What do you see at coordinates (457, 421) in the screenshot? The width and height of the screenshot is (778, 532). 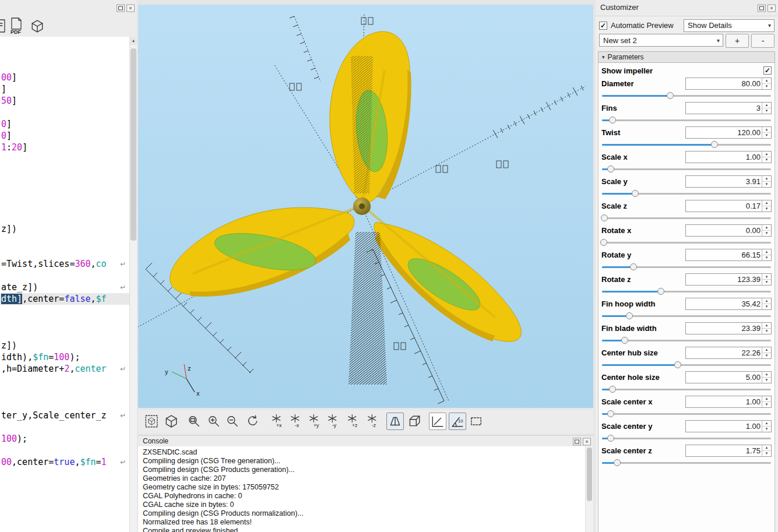 I see `measure-angle-button: 10` at bounding box center [457, 421].